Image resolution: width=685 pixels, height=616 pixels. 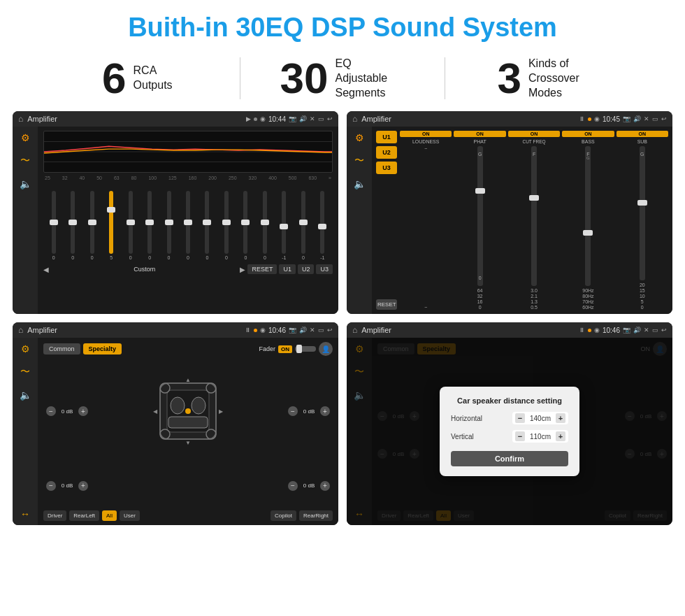 I want to click on sidebar-vol-icon-3: 🔈, so click(x=25, y=395).